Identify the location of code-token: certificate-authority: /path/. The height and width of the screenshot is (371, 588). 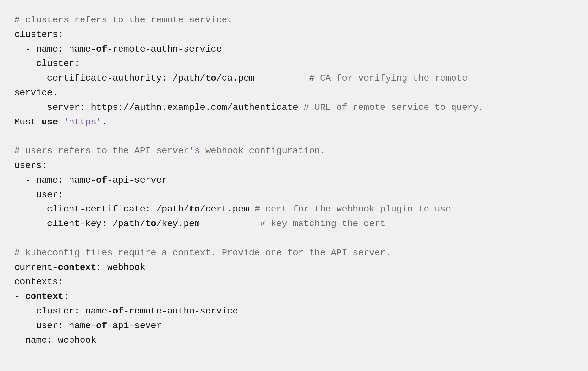
(110, 78).